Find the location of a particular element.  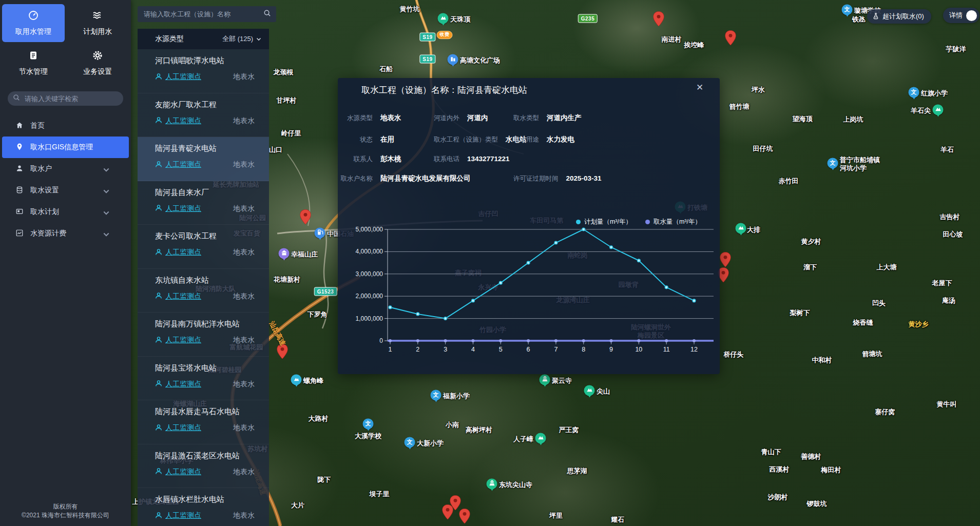

over-plan-intake-badge: 超计划取水(0) is located at coordinates (899, 16).